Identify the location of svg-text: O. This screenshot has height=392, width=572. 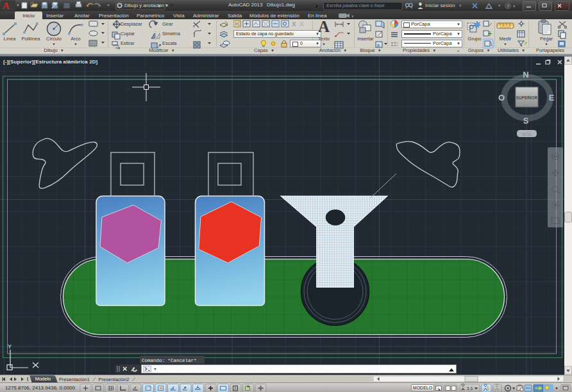
(501, 97).